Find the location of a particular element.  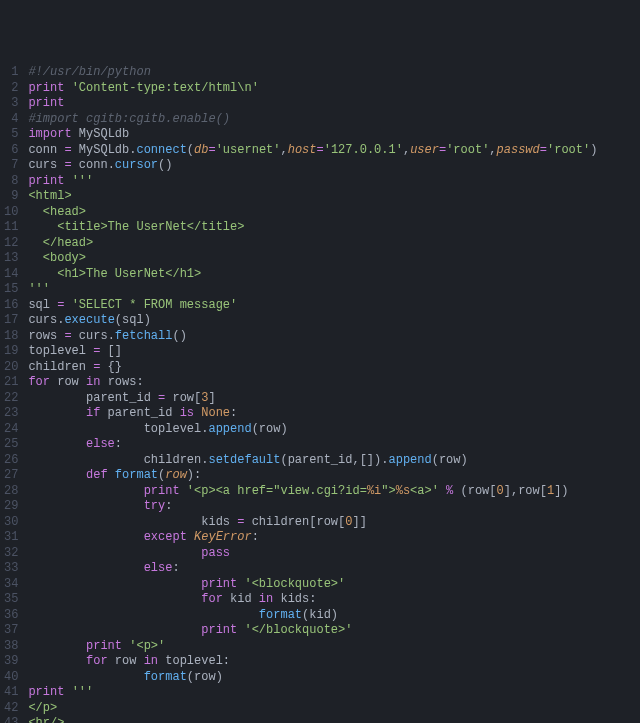

code-token: %i is located at coordinates (374, 491).